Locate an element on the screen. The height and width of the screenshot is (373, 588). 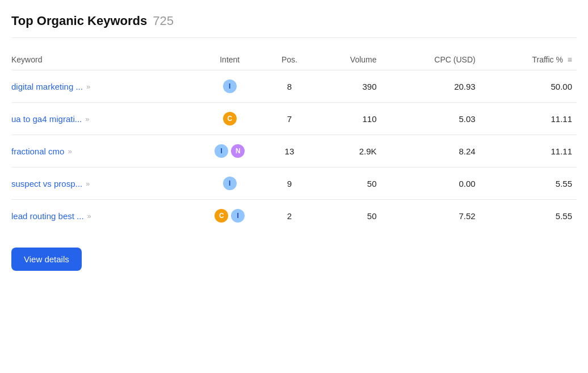
pos-cell: 7 is located at coordinates (292, 119).